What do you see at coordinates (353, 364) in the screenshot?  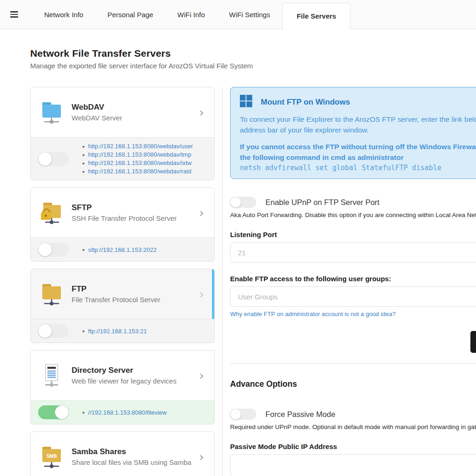 I see `section-divider` at bounding box center [353, 364].